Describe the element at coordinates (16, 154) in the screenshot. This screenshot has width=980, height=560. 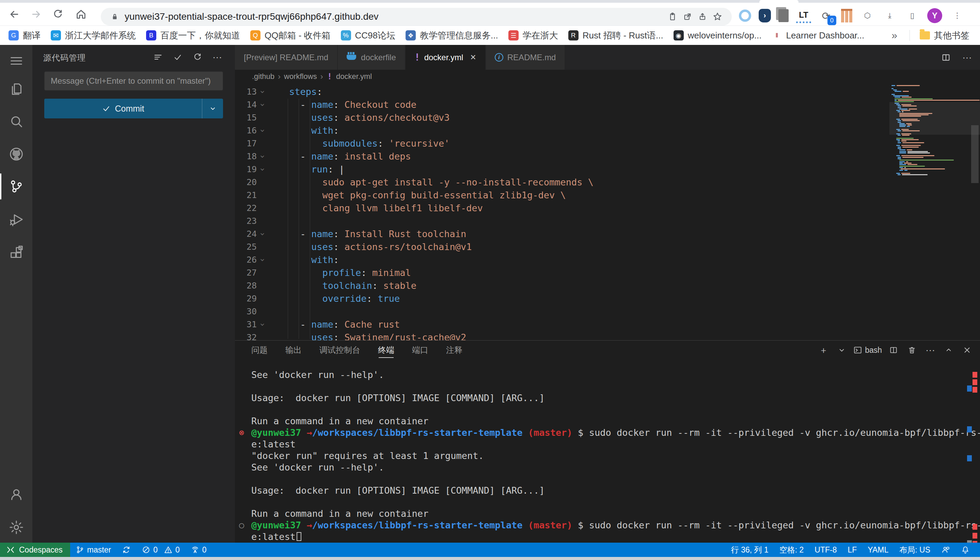
I see `sidebar-item-github` at that location.